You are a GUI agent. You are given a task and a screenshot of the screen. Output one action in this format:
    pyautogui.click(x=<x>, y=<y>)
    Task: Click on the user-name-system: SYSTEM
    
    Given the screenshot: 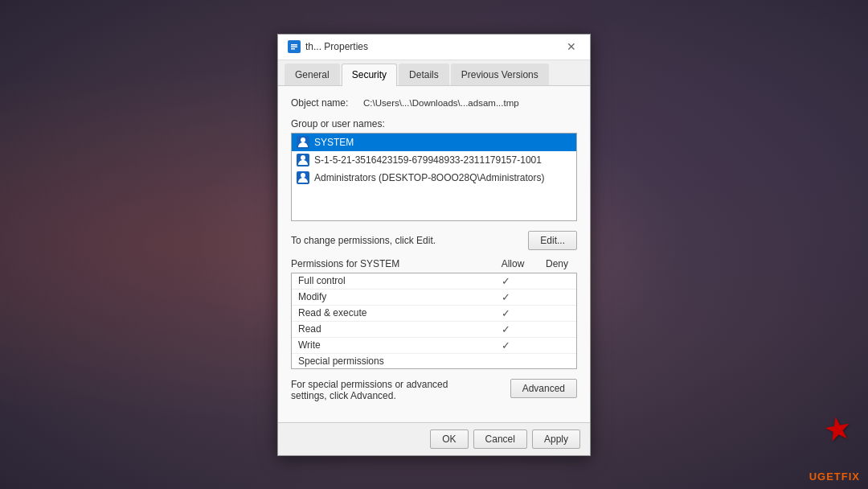 What is the action you would take?
    pyautogui.click(x=334, y=142)
    